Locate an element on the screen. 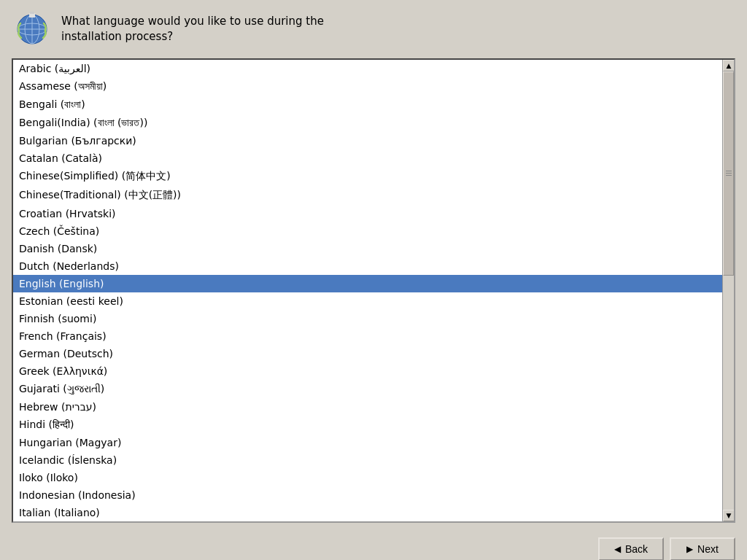 The image size is (747, 560). language-list-item: Bengali(India) (বাংলা (ভারত)) is located at coordinates (368, 122).